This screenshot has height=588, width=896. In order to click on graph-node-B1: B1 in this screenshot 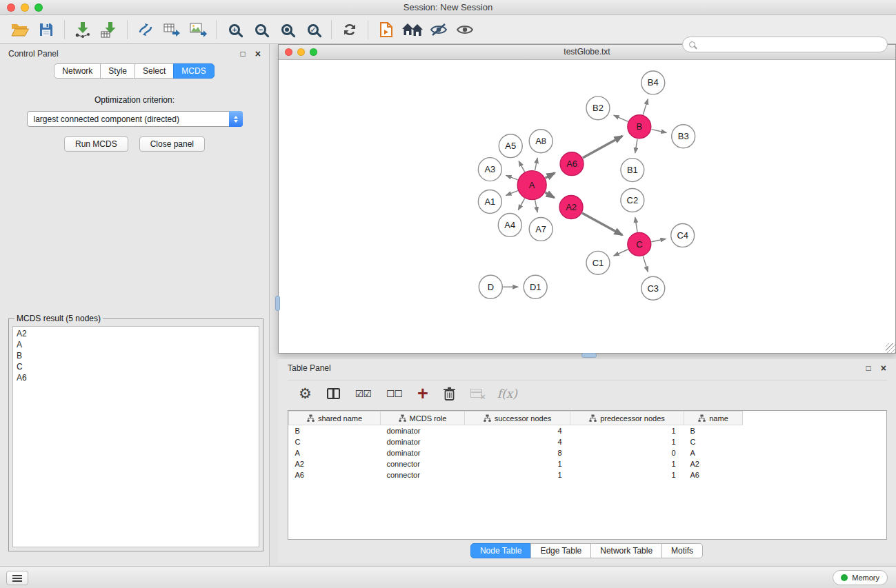, I will do `click(633, 170)`.